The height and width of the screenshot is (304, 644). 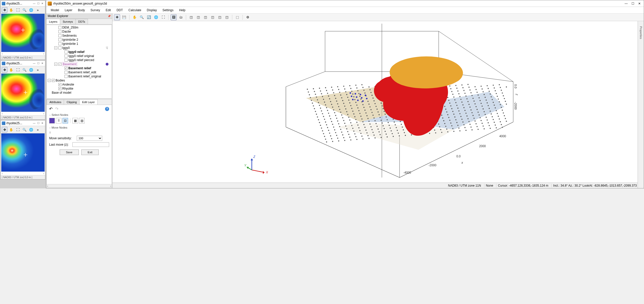 I want to click on vp-pointer-tool: ✥, so click(x=117, y=17).